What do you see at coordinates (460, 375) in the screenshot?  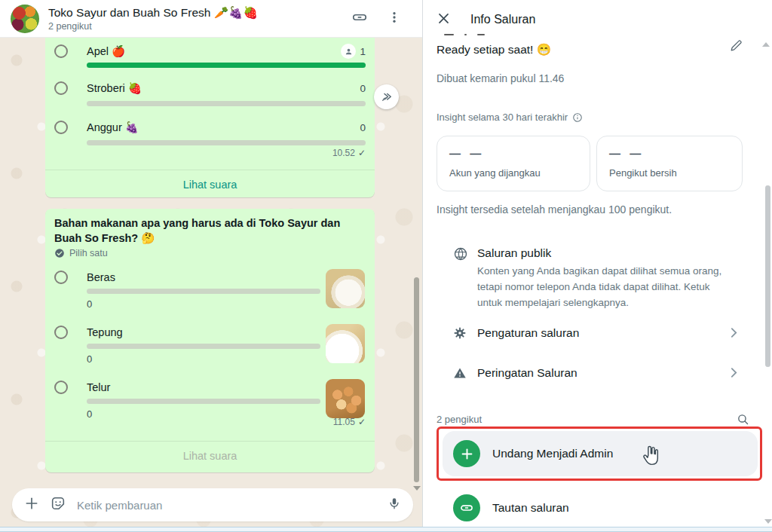 I see `warning-icon` at bounding box center [460, 375].